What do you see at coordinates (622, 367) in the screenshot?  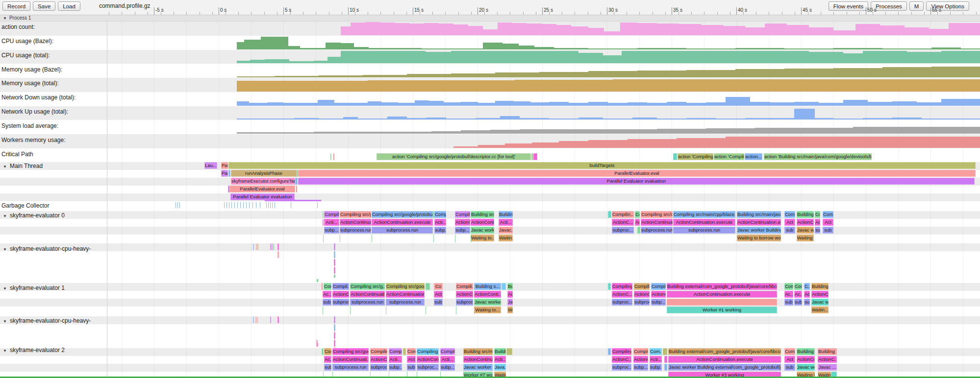 I see `skyframe-evaluator-2-span: subproc...` at bounding box center [622, 367].